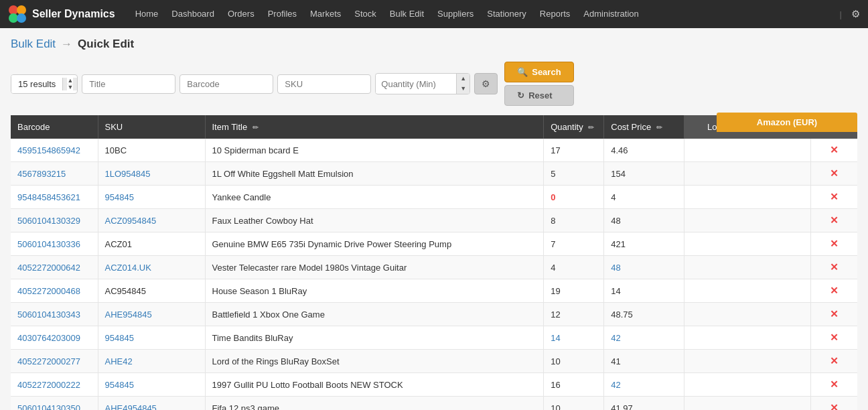 Image resolution: width=868 pixels, height=410 pixels. Describe the element at coordinates (54, 268) in the screenshot. I see `cell-barcode: 4052272000642` at that location.